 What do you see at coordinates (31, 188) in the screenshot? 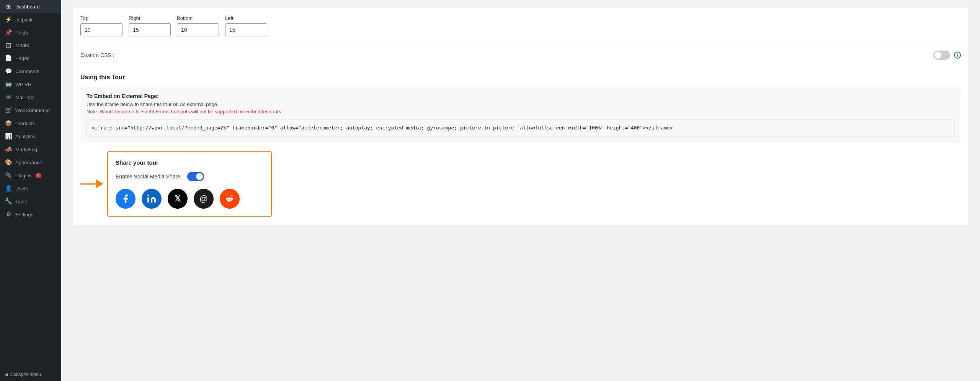
I see `sidebar-item-users: 👤Users` at bounding box center [31, 188].